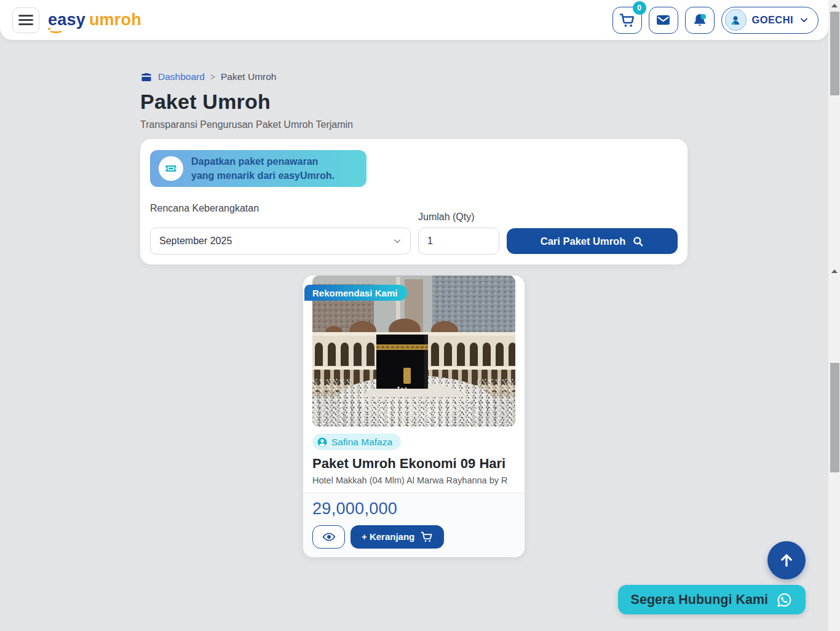 This screenshot has height=631, width=840. Describe the element at coordinates (181, 77) in the screenshot. I see `breadcrumb-dashboard-link: Dashboard` at that location.